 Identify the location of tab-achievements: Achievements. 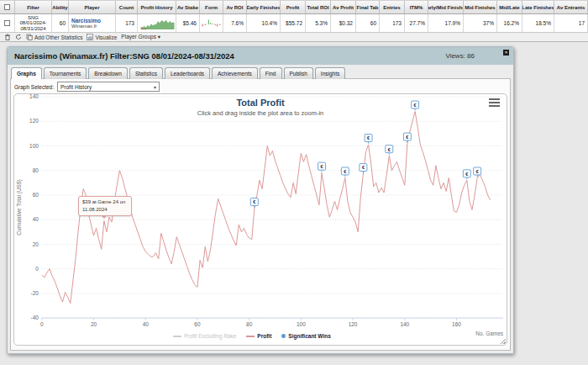
(235, 73).